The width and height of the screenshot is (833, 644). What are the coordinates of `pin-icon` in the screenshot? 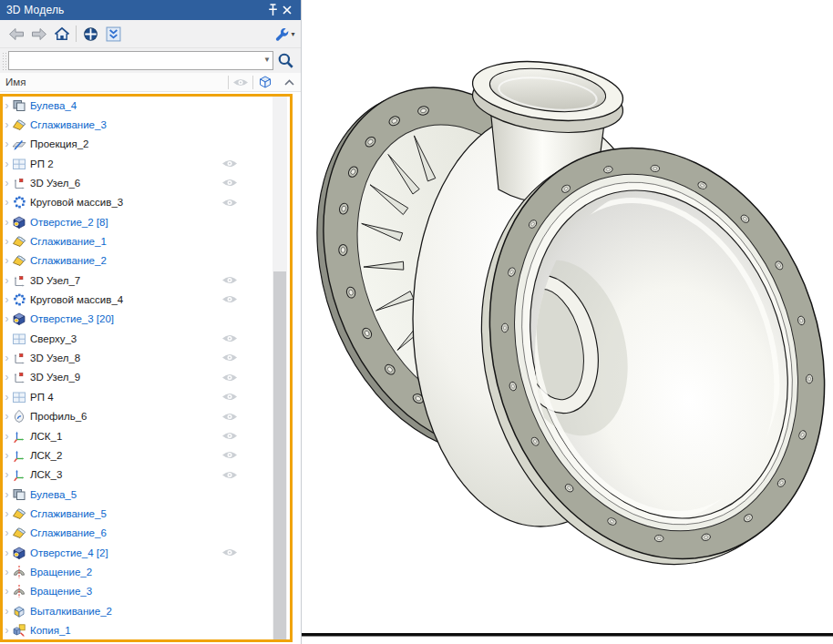 It's located at (273, 10).